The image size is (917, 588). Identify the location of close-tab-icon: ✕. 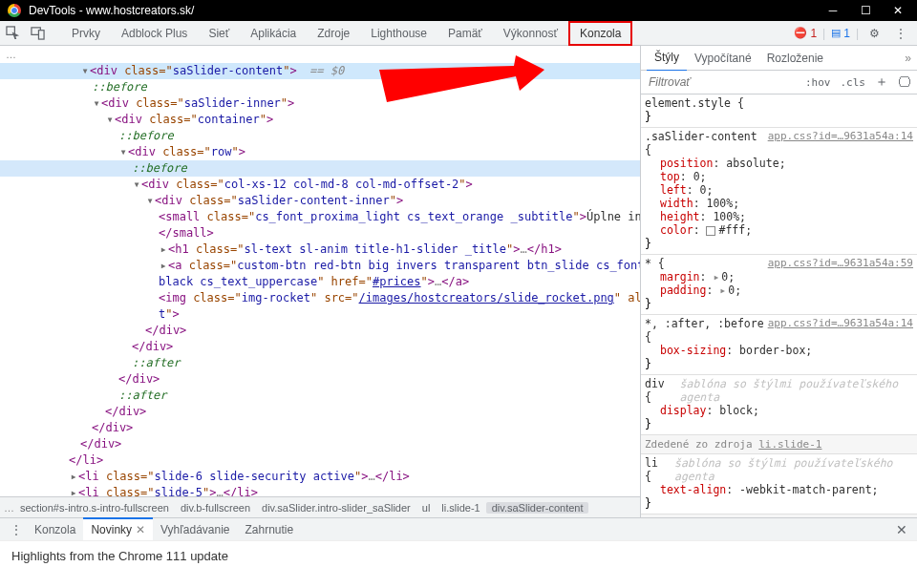
(140, 530).